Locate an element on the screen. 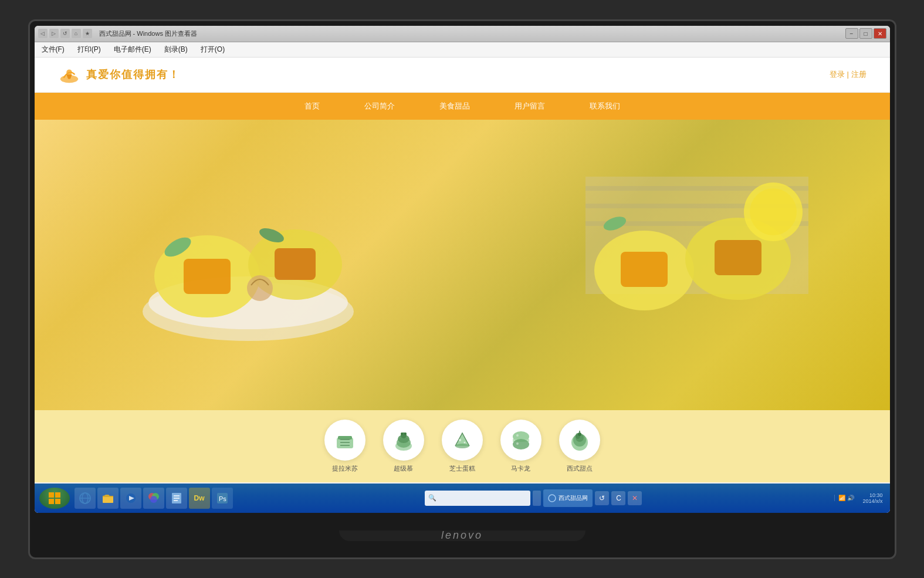  taskbar-dw: Dw is located at coordinates (199, 498).